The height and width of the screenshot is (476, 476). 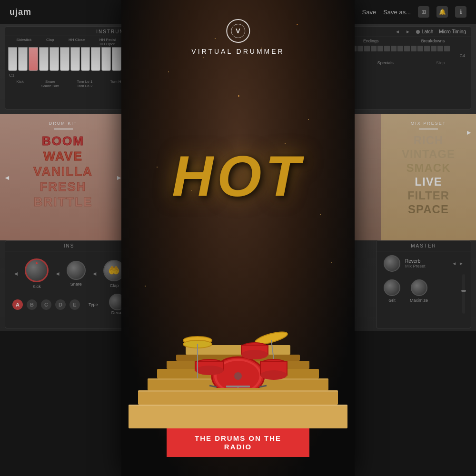 I want to click on type-btn-d: D, so click(x=60, y=305).